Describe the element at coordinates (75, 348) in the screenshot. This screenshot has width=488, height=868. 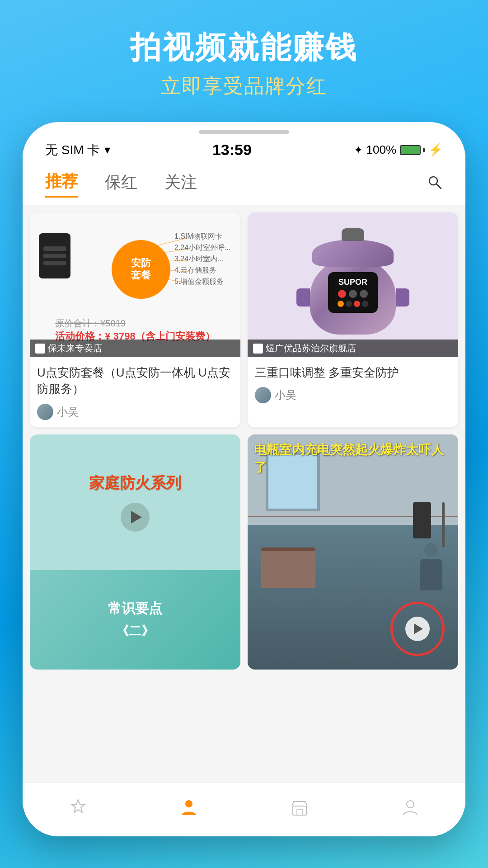
I see `store-name-security: 保未来专卖店` at that location.